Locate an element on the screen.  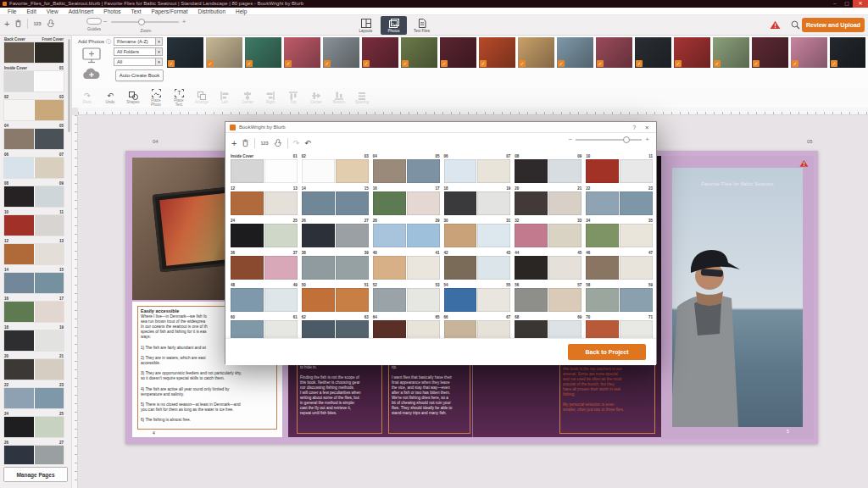
info-icon: ⓘ is located at coordinates (108, 42).